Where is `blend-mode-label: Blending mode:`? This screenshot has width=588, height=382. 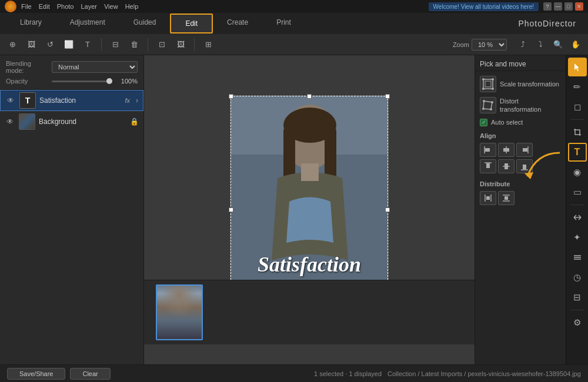
blend-mode-label: Blending mode: is located at coordinates (26, 67).